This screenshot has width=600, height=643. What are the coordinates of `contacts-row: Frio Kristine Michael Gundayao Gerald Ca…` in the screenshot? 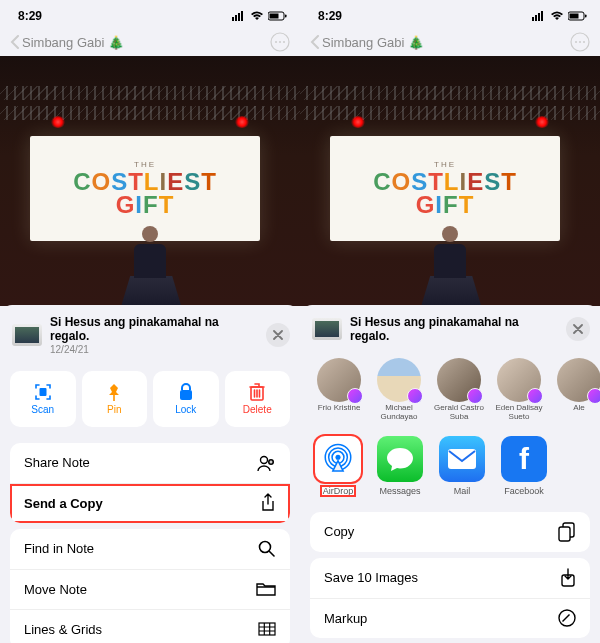 It's located at (450, 390).